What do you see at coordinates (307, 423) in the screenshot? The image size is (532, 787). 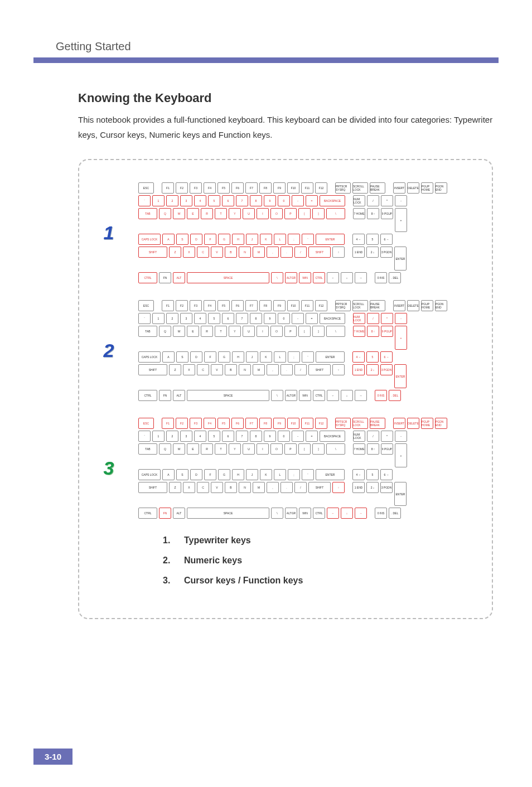 I see `key: F11` at bounding box center [307, 423].